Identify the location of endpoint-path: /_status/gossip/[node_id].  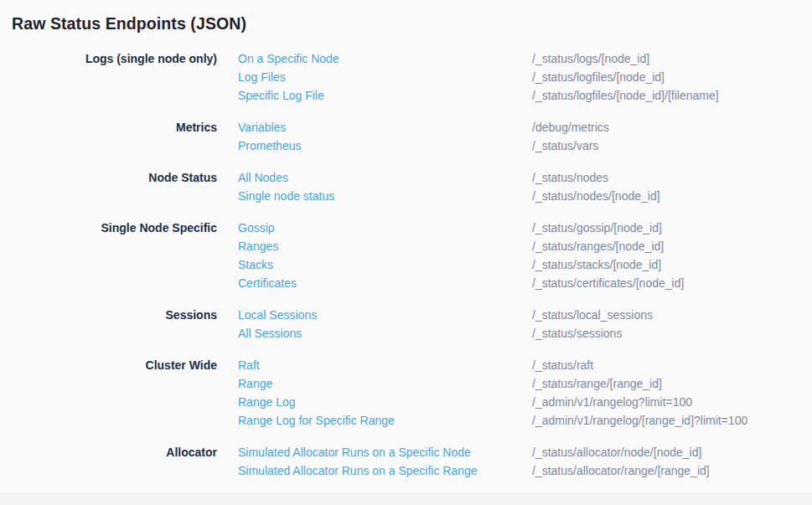
(672, 228).